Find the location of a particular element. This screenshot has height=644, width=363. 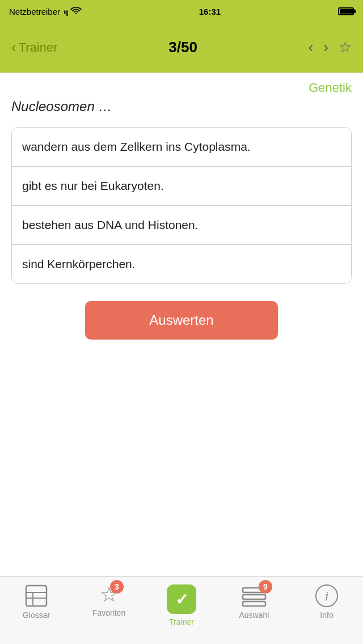

prev-arrow-icon: ‹ is located at coordinates (311, 48).